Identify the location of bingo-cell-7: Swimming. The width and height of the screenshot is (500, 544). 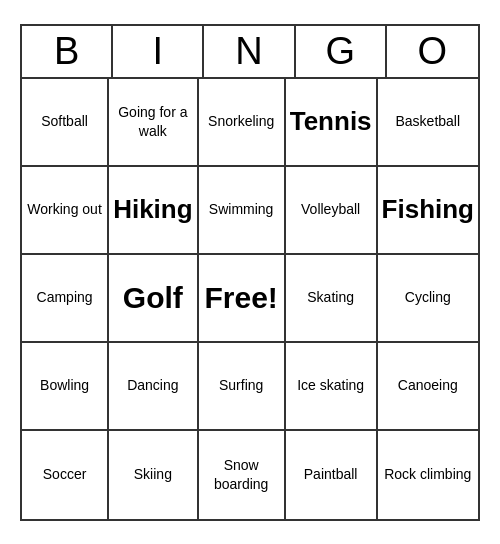
(242, 211).